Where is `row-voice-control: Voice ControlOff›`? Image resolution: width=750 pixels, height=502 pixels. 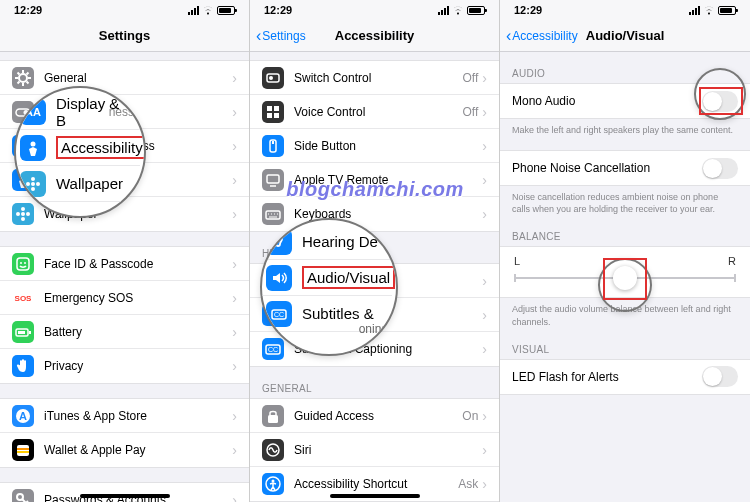
row-voice-control: Voice ControlOff› is located at coordinates (374, 112).